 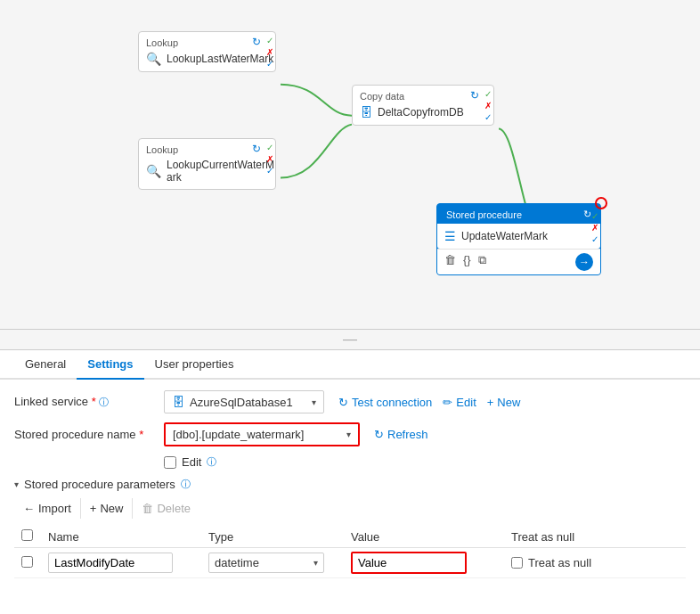 I want to click on sp-params-label: Stored procedure parameters, so click(x=100, y=485).